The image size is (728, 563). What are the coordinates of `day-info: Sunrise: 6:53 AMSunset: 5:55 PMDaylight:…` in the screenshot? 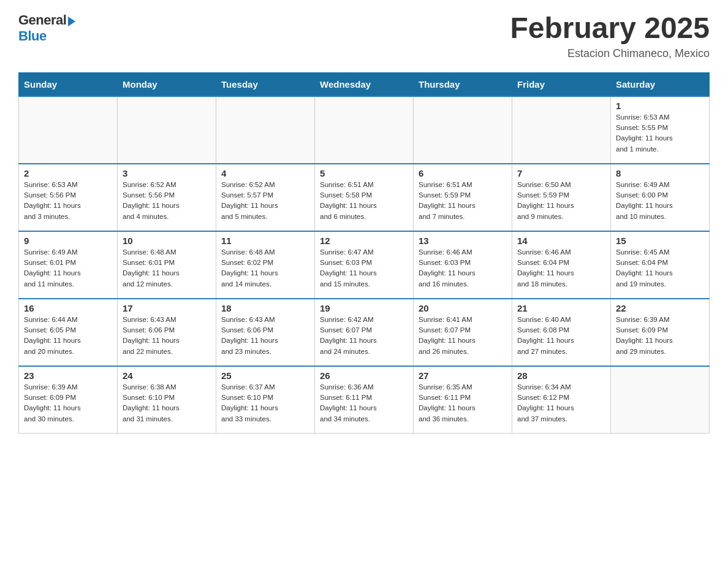 It's located at (660, 134).